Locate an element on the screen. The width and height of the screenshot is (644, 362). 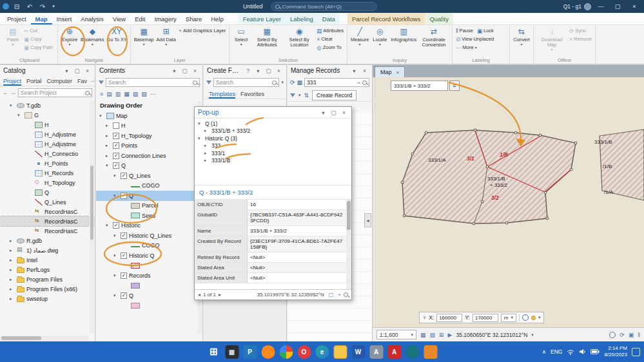
layer-tree-item: Q is located at coordinates (150, 166).